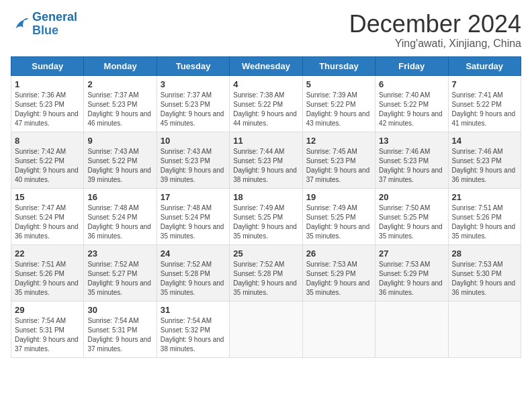 The height and width of the screenshot is (411, 532). I want to click on day-detail: Sunrise: 7:50 AMSunset: 5:25 PMDaylight:…, so click(411, 222).